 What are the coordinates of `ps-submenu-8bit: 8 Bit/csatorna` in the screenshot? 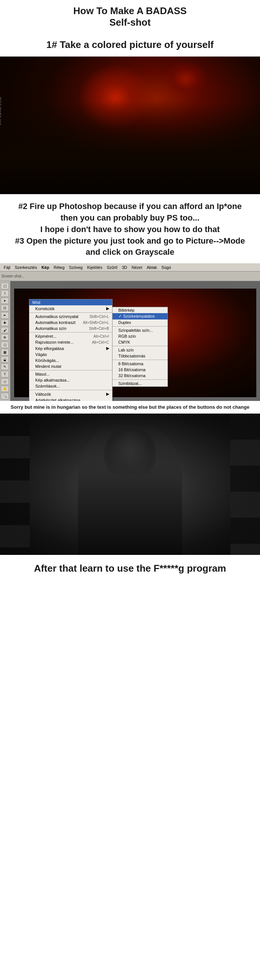 It's located at (140, 364).